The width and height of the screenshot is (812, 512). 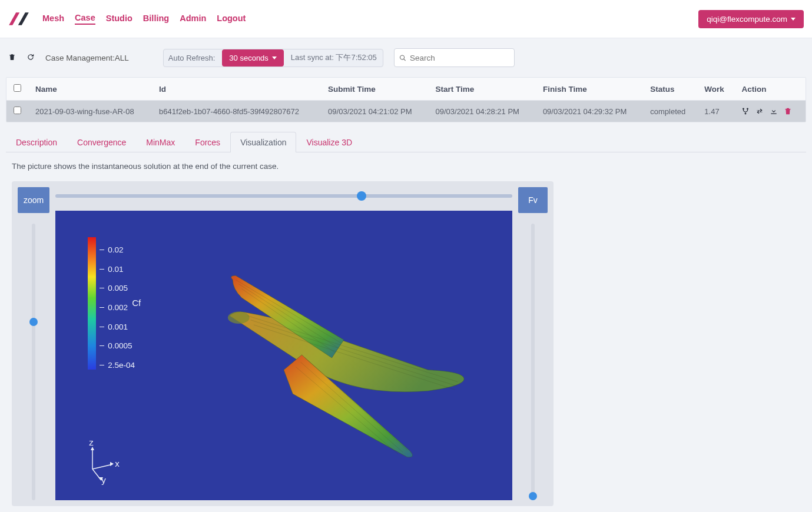 I want to click on colorbar-tick: 0.001, so click(x=117, y=327).